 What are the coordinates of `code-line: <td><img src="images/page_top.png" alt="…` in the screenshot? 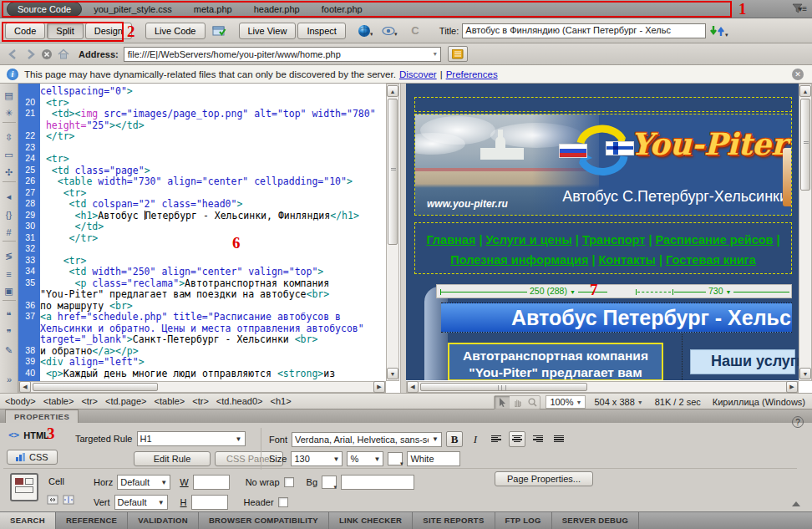 It's located at (214, 114).